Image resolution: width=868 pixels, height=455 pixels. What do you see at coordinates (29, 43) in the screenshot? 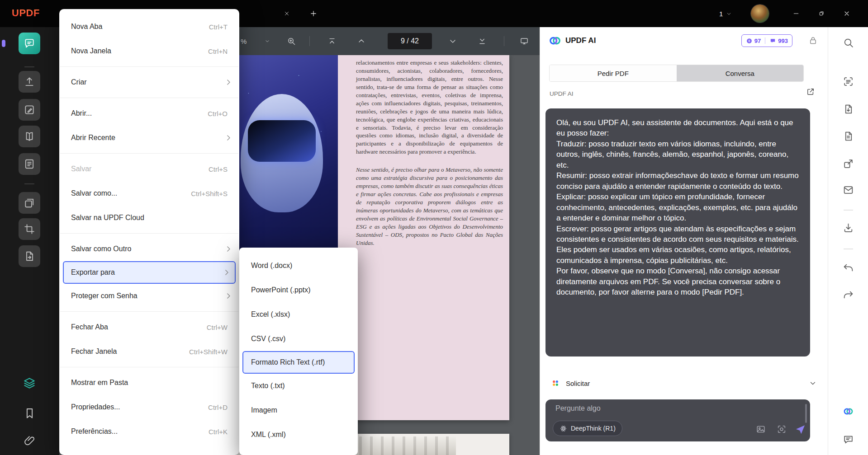
I see `comment-tool-button` at bounding box center [29, 43].